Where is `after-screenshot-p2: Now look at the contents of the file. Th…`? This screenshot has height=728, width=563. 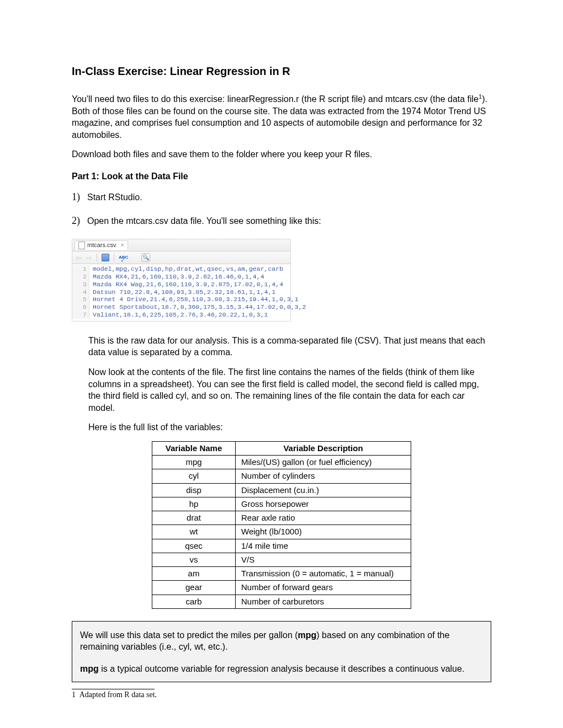
after-screenshot-p2: Now look at the contents of the file. Th… is located at coordinates (290, 390).